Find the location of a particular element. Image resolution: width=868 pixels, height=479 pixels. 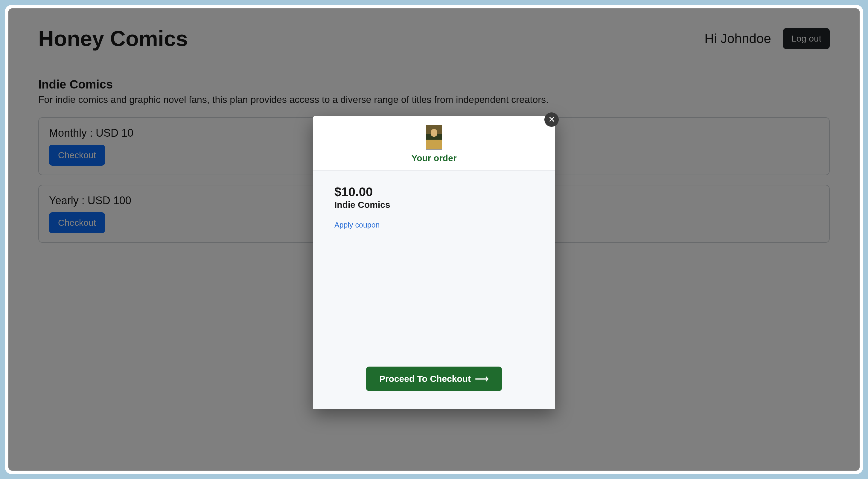

arrow-right-icon: ⟶ is located at coordinates (482, 379).